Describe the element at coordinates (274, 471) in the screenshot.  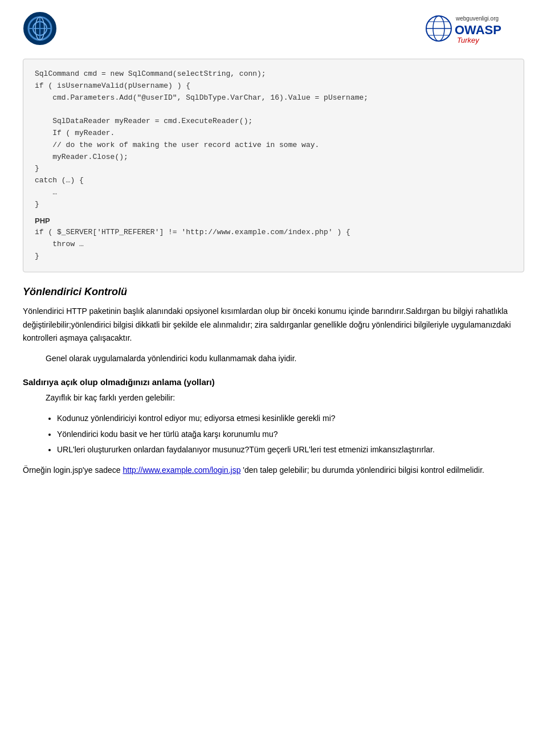
I see `paragraph-3: Örneğin login.jsp'ye sadece http://www.e…` at that location.